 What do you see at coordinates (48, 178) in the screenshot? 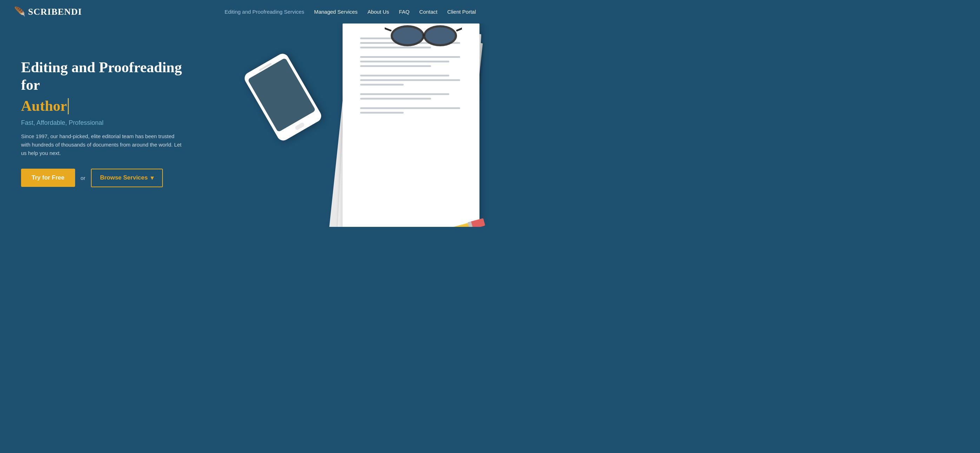
I see `try-for-free-button: Try for Free` at bounding box center [48, 178].